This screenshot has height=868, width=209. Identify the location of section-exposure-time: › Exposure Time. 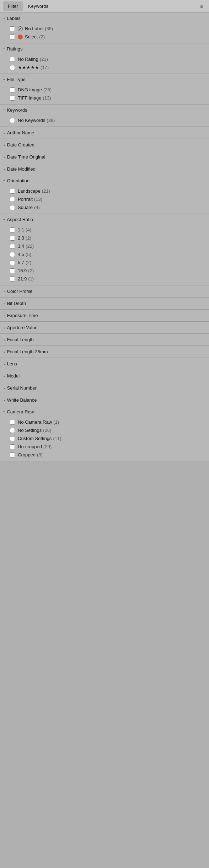
(104, 316).